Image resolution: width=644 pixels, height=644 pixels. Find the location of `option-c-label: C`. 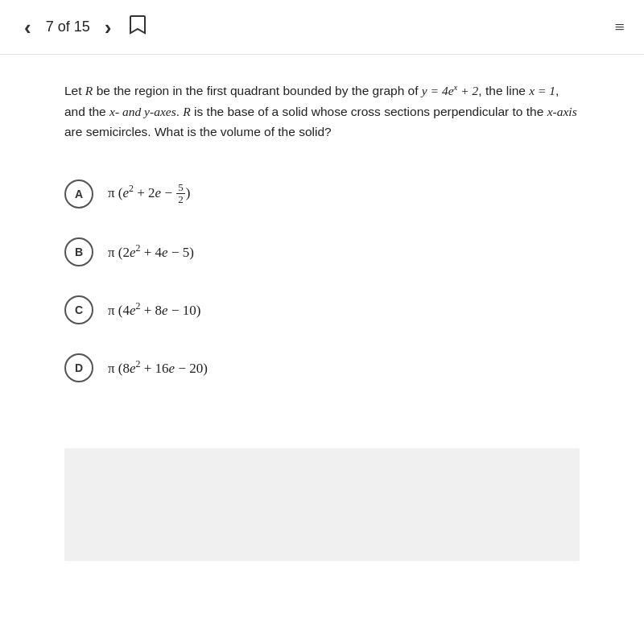

option-c-label: C is located at coordinates (79, 310).